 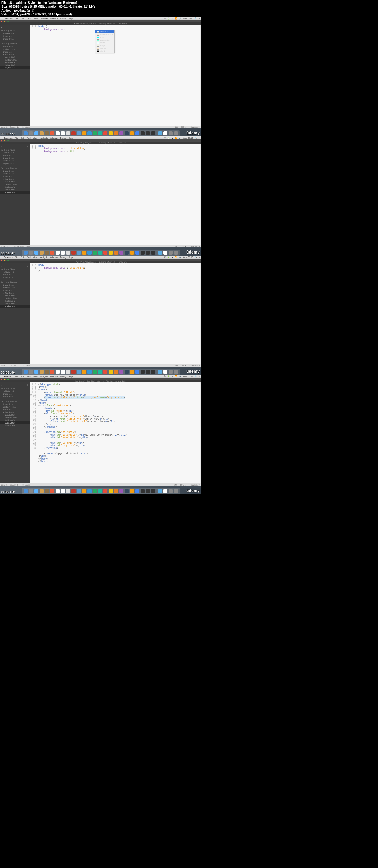 What do you see at coordinates (105, 32) in the screenshot?
I see `autocomplete-item: aliceblue` at bounding box center [105, 32].